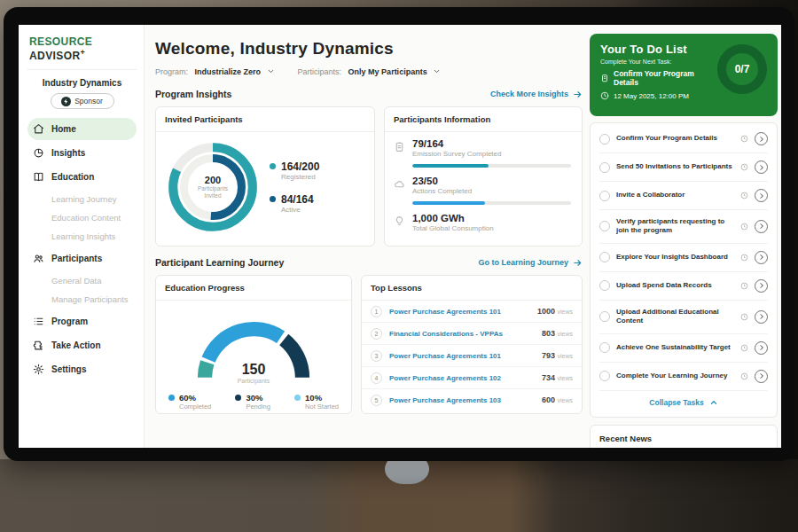 The height and width of the screenshot is (532, 798). Describe the element at coordinates (39, 369) in the screenshot. I see `gear-icon` at that location.